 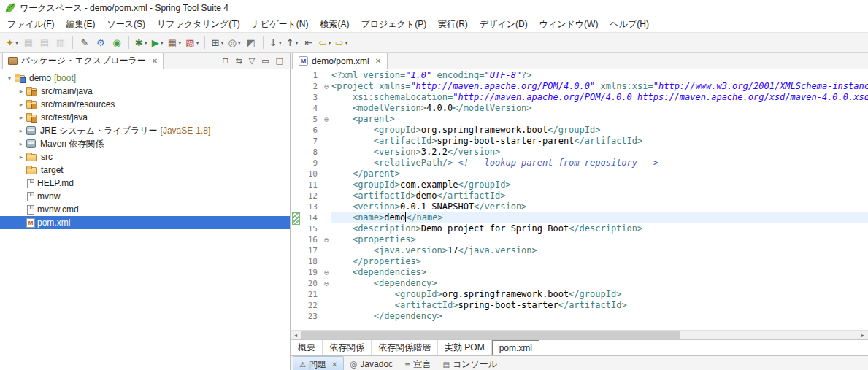 I want to click on code-line-4: 4 <modelVersion>4.0.0</modelVersion>, so click(x=580, y=108).